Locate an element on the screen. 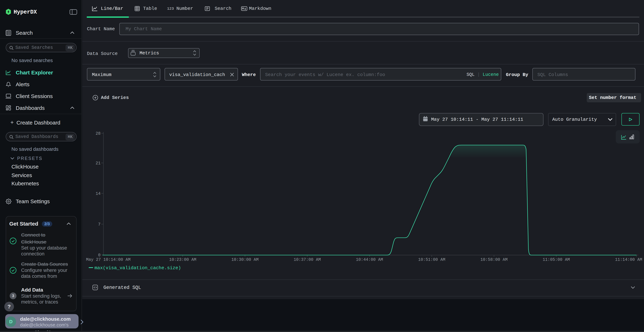  svg-text: 28 is located at coordinates (98, 134).